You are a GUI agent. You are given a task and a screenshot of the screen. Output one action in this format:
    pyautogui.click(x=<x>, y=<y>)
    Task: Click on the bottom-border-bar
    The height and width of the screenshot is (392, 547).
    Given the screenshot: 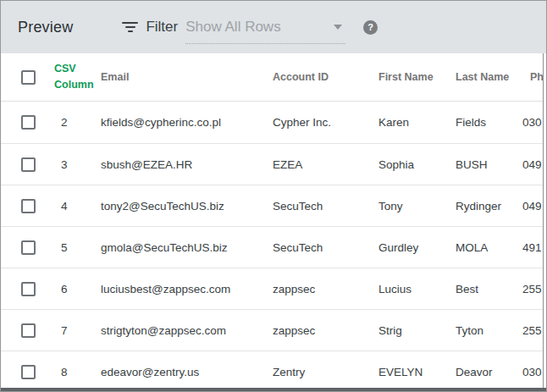 What is the action you would take?
    pyautogui.click(x=274, y=389)
    